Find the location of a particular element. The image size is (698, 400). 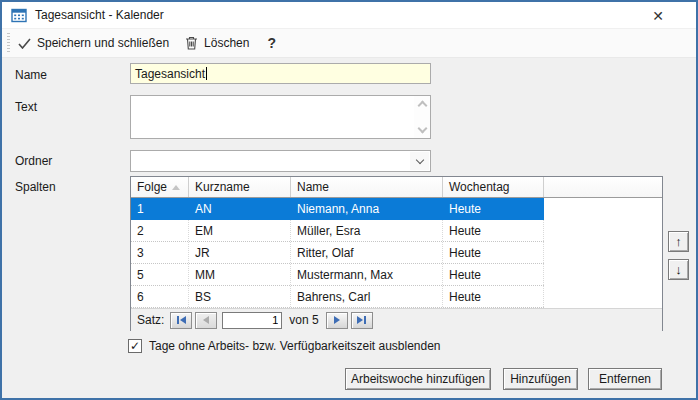

name-input: Tagesansicht is located at coordinates (280, 74).